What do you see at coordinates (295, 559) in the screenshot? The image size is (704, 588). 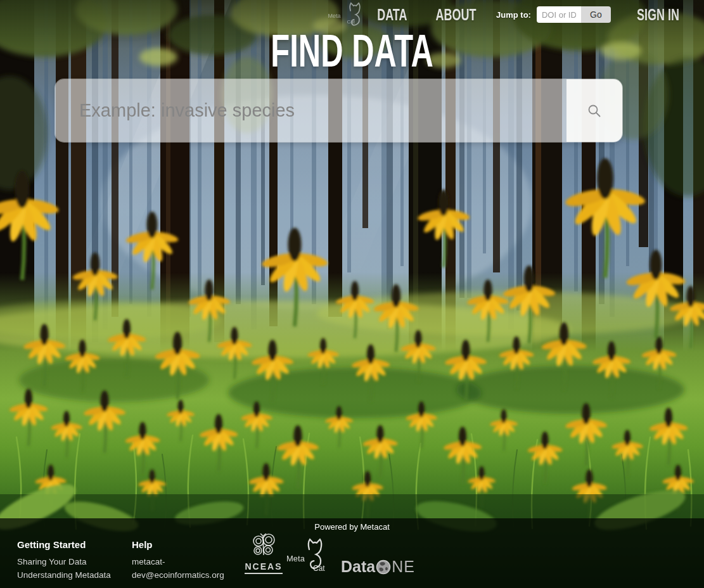 I see `metacat-logo-meta-text: Meta` at bounding box center [295, 559].